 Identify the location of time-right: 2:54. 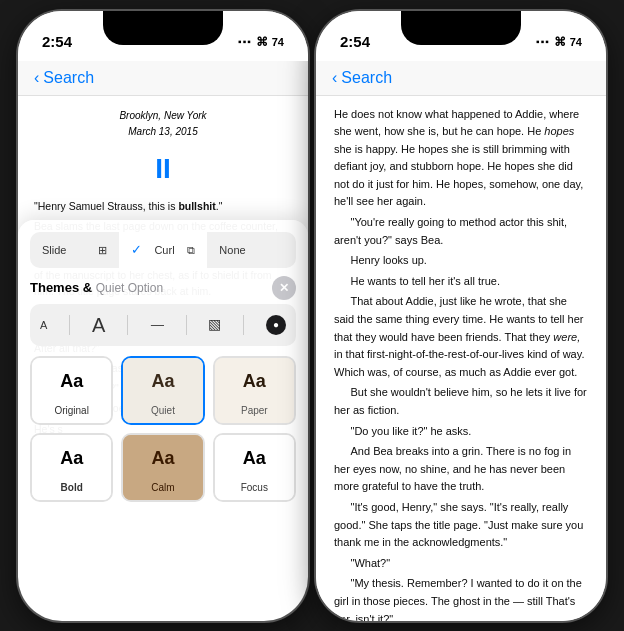
(355, 42).